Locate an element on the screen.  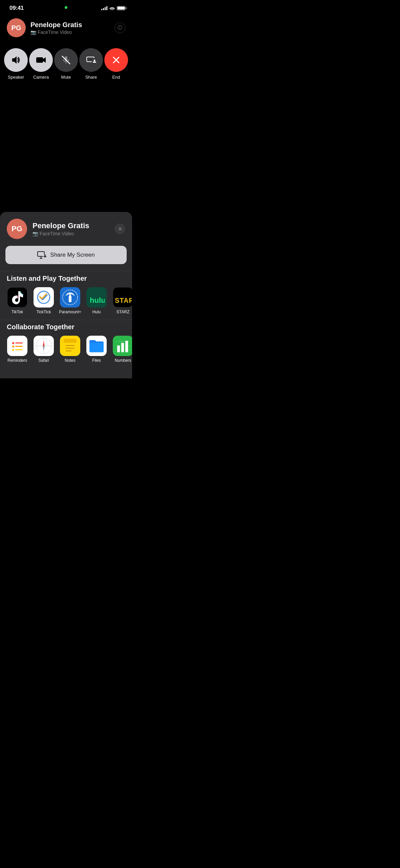
ticktick-label: TickTick is located at coordinates (43, 312).